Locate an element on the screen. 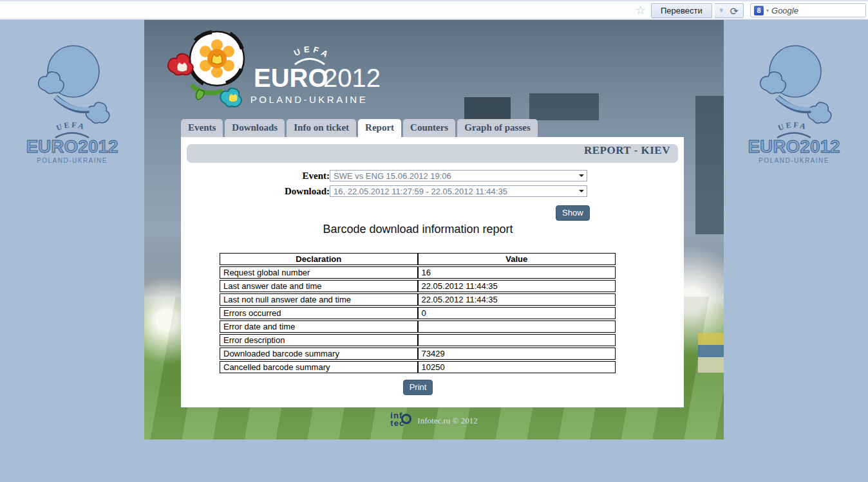 This screenshot has width=868, height=482. table-cell: Request global number is located at coordinates (319, 273).